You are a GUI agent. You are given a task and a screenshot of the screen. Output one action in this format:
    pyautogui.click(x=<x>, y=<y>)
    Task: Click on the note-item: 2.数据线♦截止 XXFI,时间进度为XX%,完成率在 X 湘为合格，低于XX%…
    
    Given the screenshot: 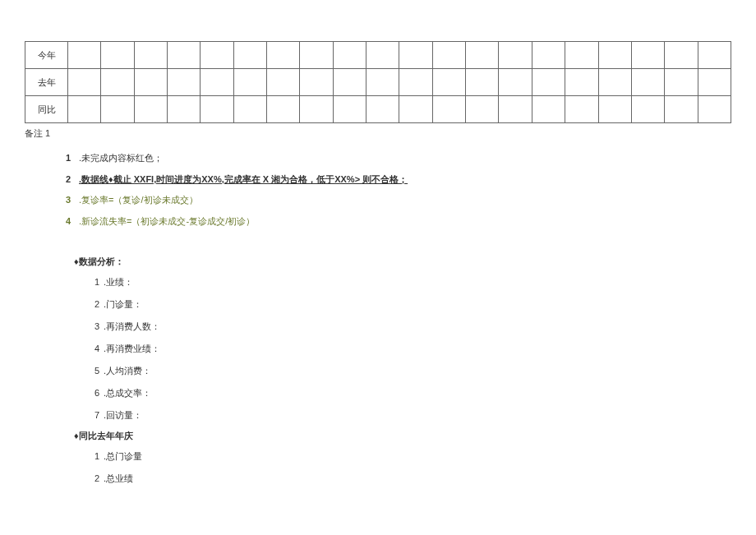 What is the action you would take?
    pyautogui.click(x=378, y=180)
    